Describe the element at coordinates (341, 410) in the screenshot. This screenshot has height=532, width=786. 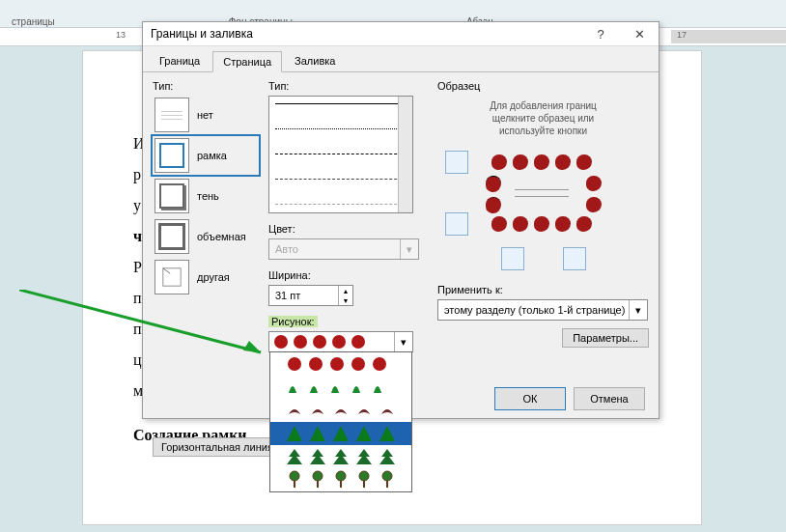
I see `art-option-birds` at that location.